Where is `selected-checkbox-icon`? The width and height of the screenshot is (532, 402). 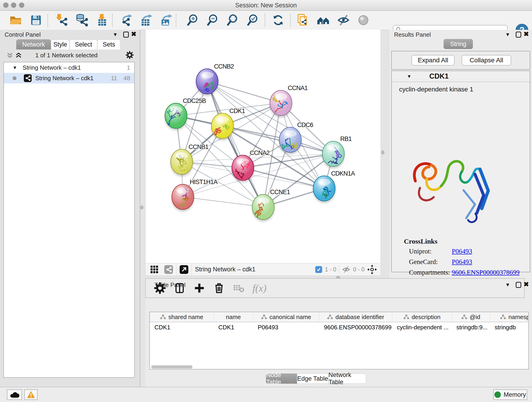 selected-checkbox-icon is located at coordinates (319, 269).